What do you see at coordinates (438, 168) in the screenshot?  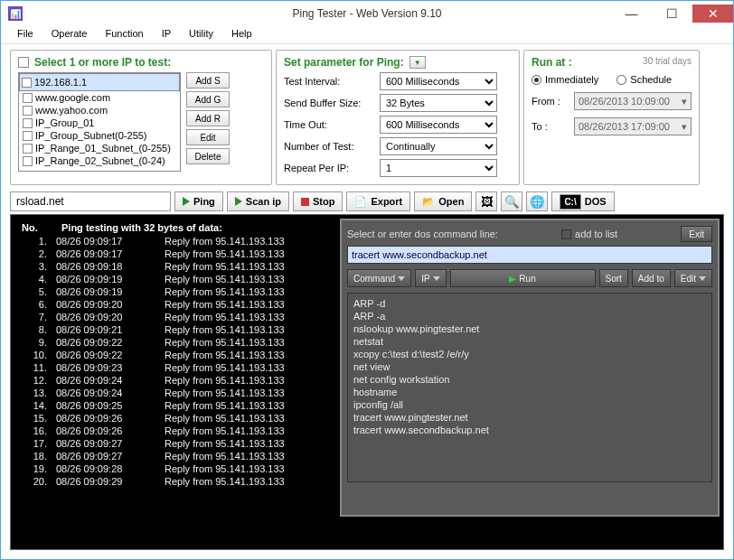 I see `repeat-select: 1` at bounding box center [438, 168].